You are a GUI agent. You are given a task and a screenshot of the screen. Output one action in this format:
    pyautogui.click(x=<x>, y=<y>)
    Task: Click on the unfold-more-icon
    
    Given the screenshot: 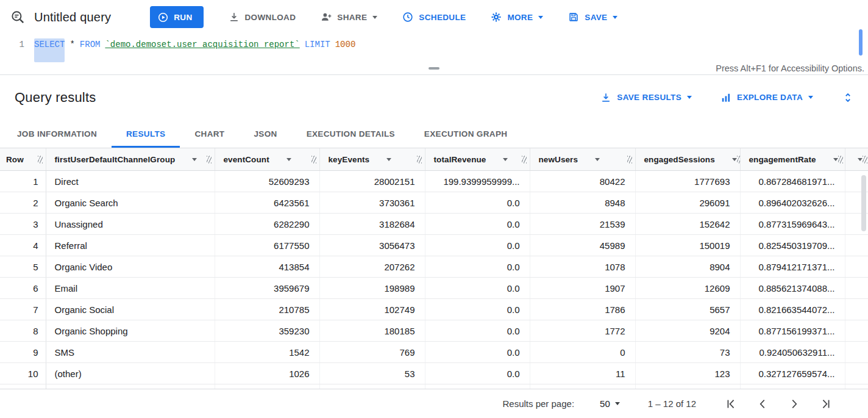 What is the action you would take?
    pyautogui.click(x=848, y=98)
    